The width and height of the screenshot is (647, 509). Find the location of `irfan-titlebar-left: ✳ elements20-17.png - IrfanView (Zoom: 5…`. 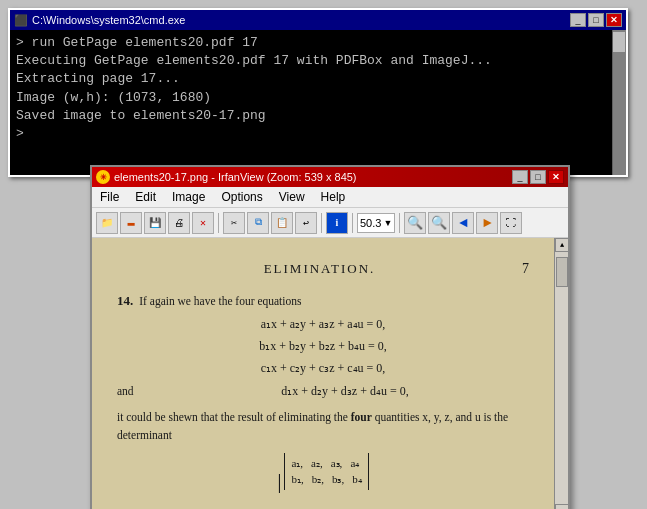

irfan-titlebar-left: ✳ elements20-17.png - IrfanView (Zoom: 5… is located at coordinates (226, 177).